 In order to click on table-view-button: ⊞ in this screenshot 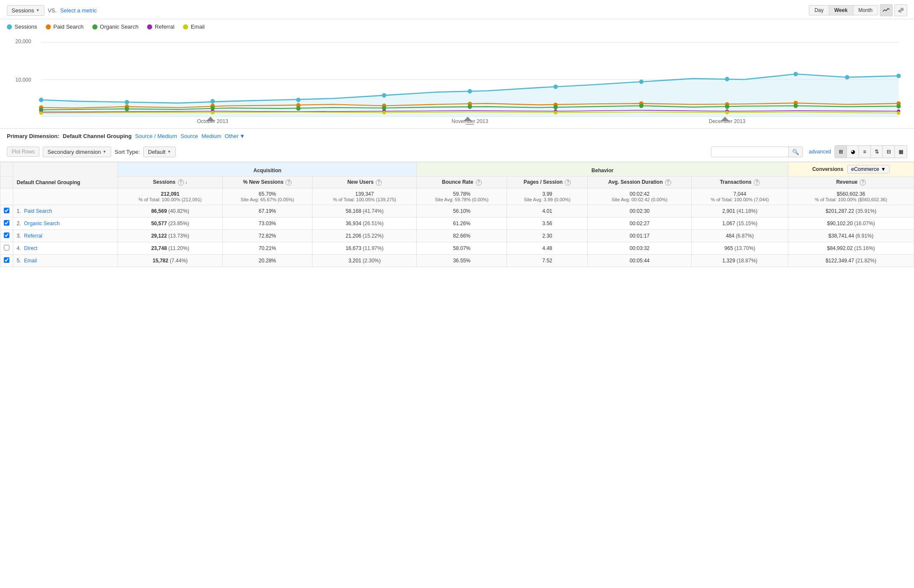, I will do `click(841, 152)`.